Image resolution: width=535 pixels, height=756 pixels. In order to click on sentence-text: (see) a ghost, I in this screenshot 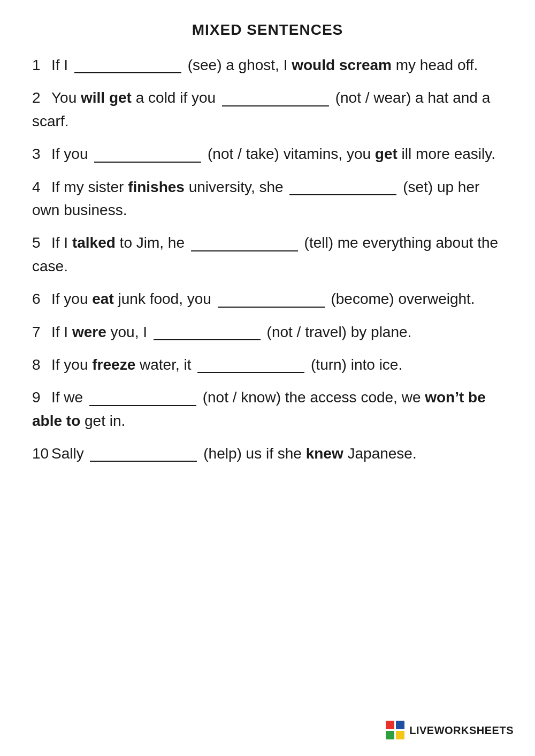, I will do `click(238, 65)`.